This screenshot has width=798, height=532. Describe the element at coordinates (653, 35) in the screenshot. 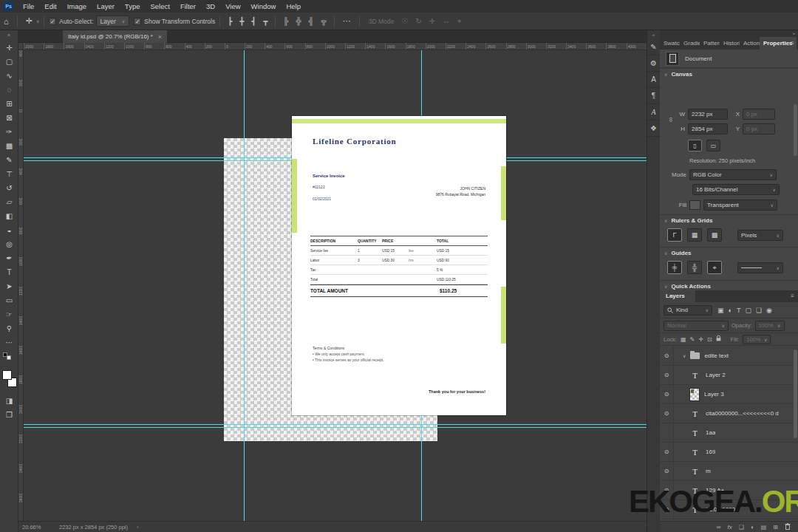

I see `expand-panels-icon: «` at that location.